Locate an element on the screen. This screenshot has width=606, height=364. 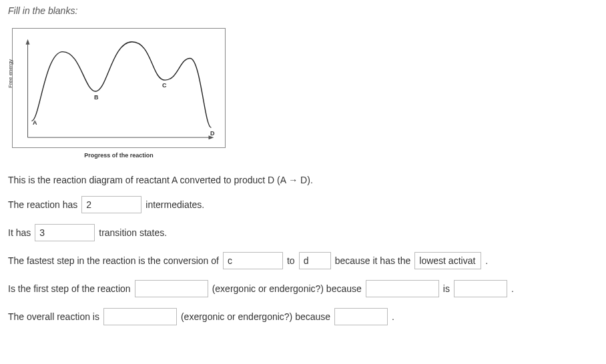
fastest-to-input is located at coordinates (315, 261).